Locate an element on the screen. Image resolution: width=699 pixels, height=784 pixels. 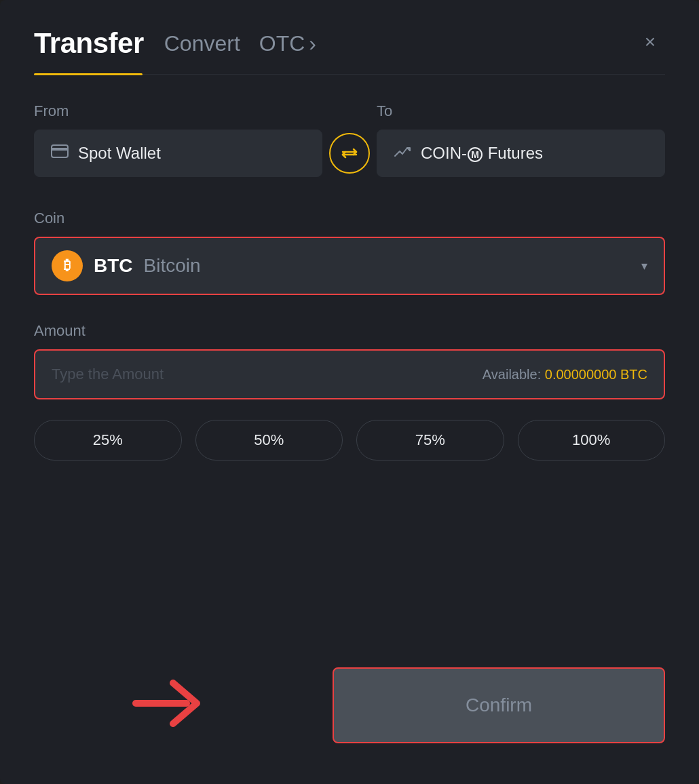
from-to-row: Spot Wallet is located at coordinates (350, 153).